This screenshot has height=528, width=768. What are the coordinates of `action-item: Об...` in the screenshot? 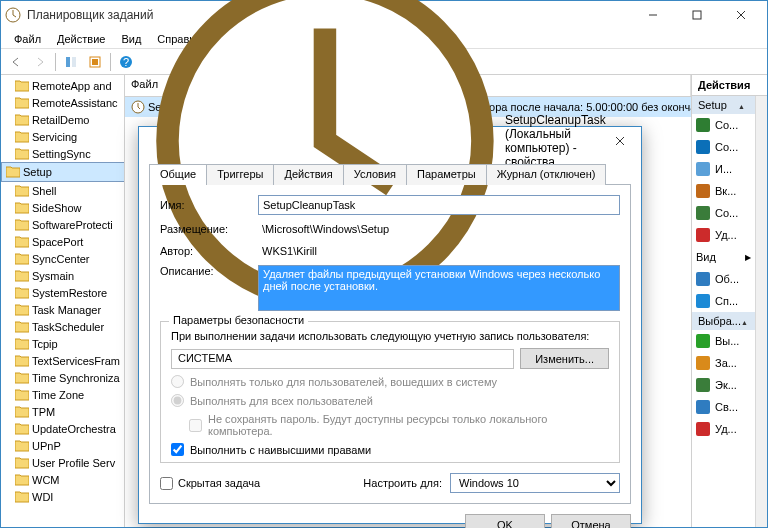 It's located at (724, 279).